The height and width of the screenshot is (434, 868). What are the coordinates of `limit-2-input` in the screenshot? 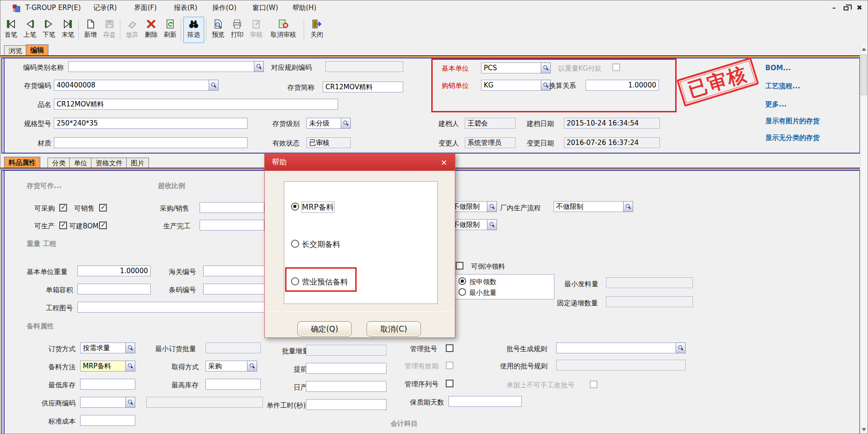 It's located at (468, 225).